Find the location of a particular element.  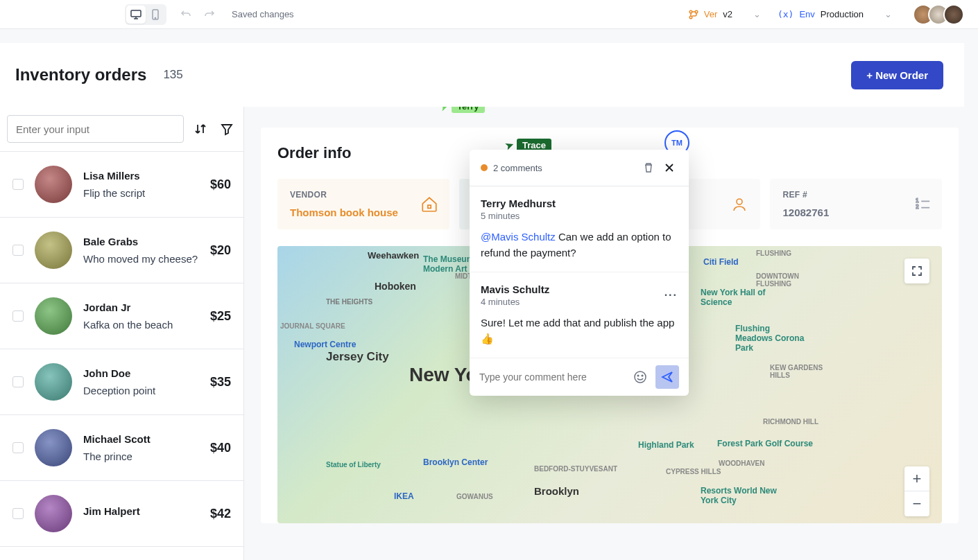

order-list-row: Jim Halpert $42 is located at coordinates (122, 514).